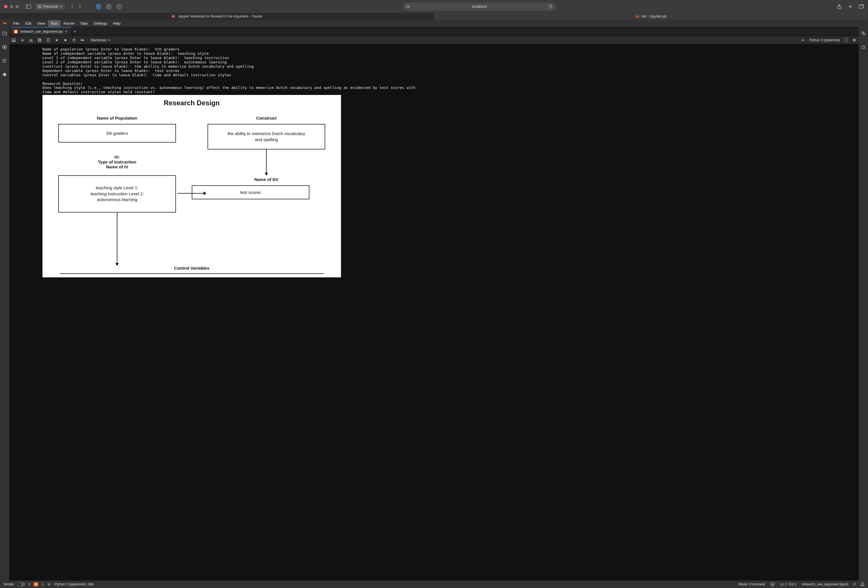 This screenshot has height=588, width=868. I want to click on dv-value: test scores, so click(251, 193).